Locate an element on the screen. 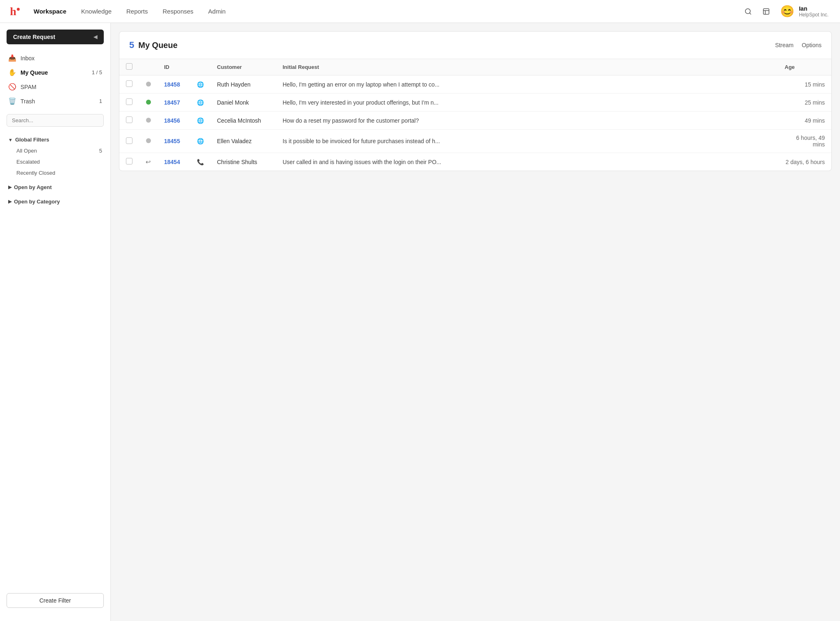  create-request-label: Create Request is located at coordinates (34, 37).